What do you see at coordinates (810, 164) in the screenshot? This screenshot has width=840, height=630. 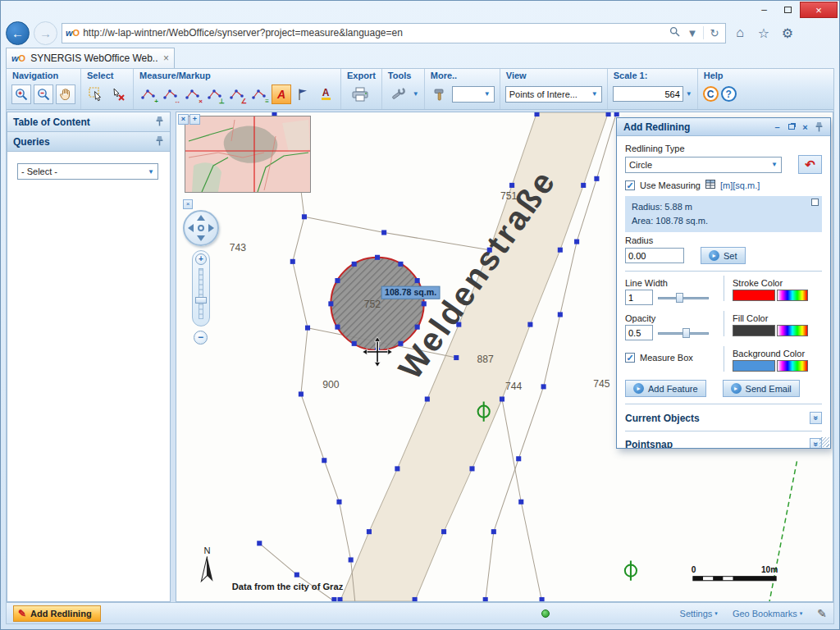 I see `undo-button: ↶` at bounding box center [810, 164].